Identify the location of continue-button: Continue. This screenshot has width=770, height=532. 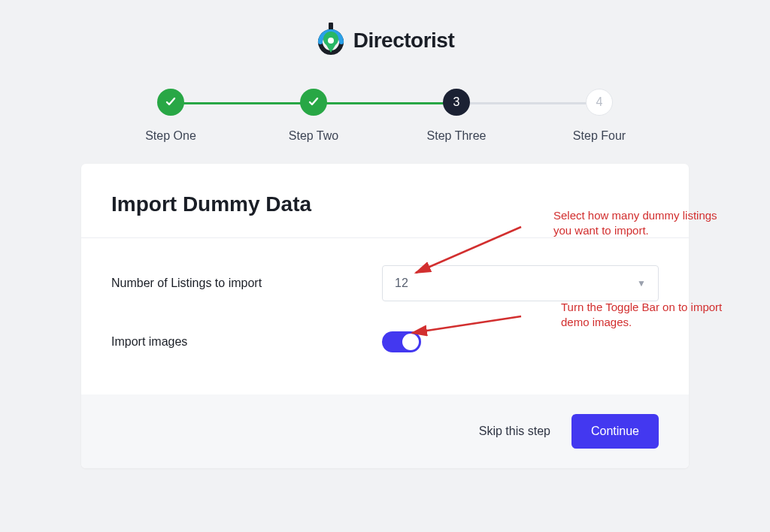
(615, 431).